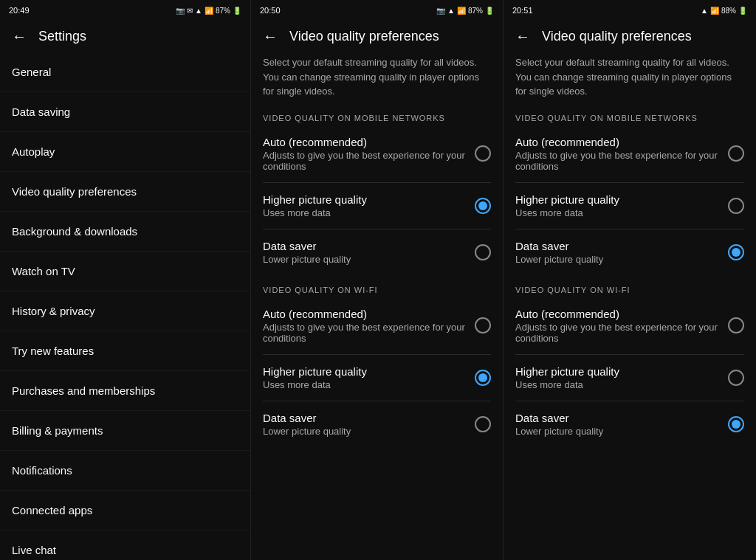  Describe the element at coordinates (736, 325) in the screenshot. I see `radio-right-wifi-auto` at that location.